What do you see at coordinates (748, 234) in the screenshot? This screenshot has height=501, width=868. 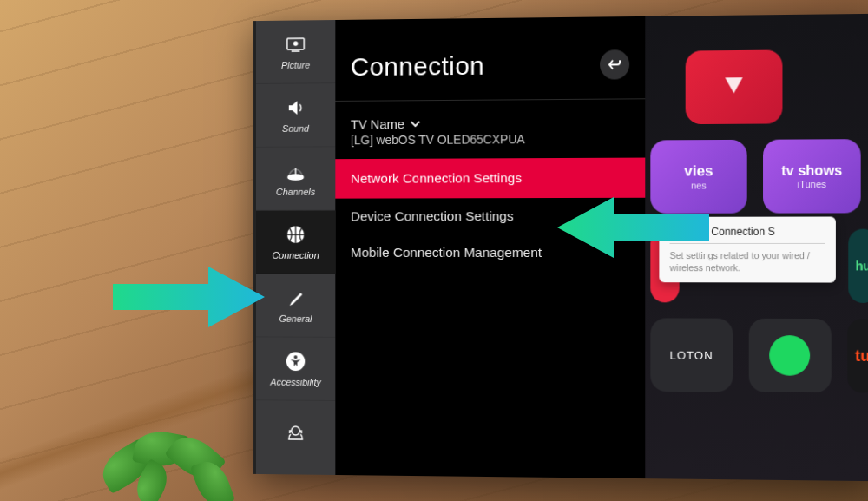 I see `tooltip-title: Network Connection S` at bounding box center [748, 234].